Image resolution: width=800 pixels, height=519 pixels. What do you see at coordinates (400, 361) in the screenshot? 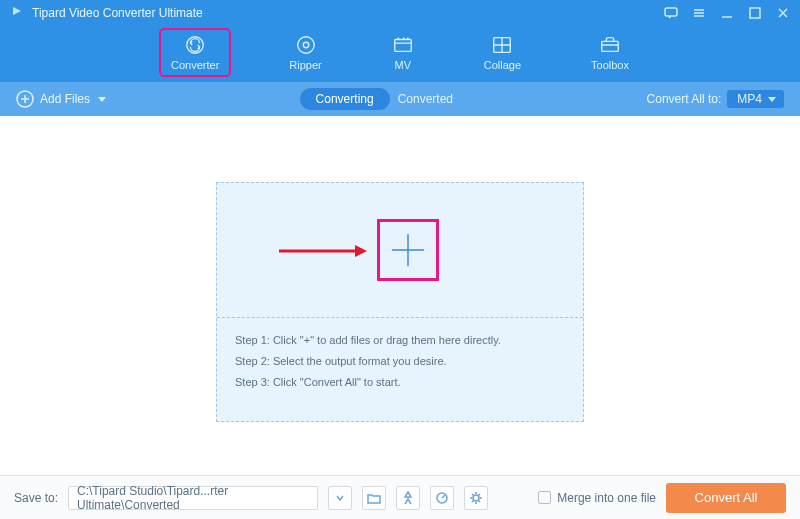
I see `steps-panel: Step 1: Click "+" to add files or drag t…` at bounding box center [400, 361].